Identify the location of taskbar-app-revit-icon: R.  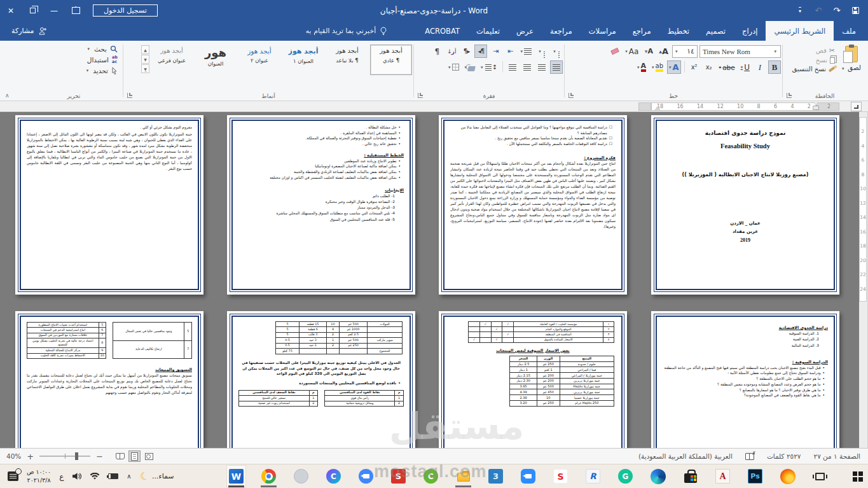
(593, 477).